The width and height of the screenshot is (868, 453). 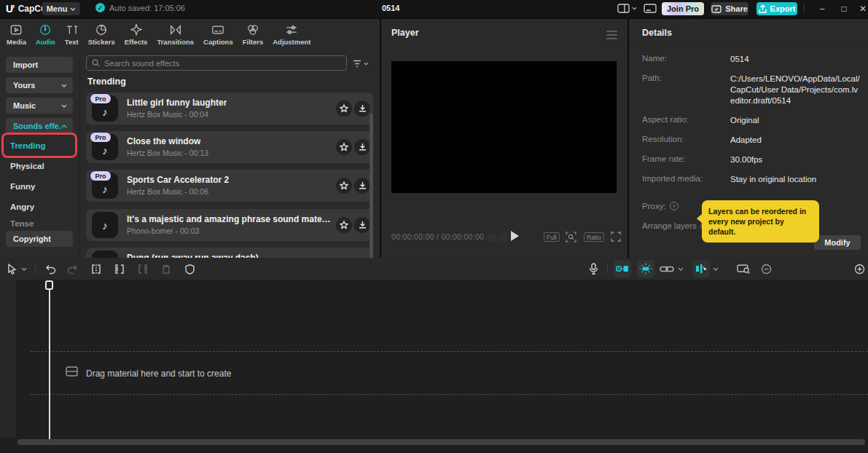 I want to click on filter-icon, so click(x=357, y=64).